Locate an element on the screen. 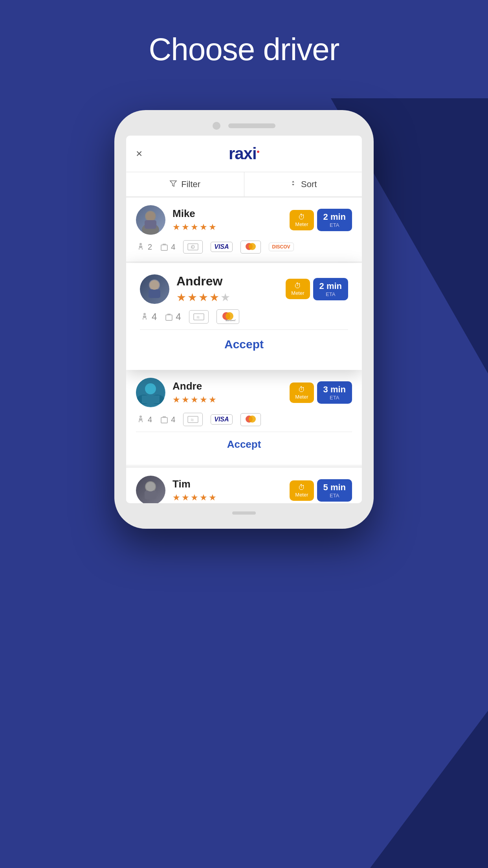 The width and height of the screenshot is (488, 868). luggage-icon-mike is located at coordinates (164, 247).